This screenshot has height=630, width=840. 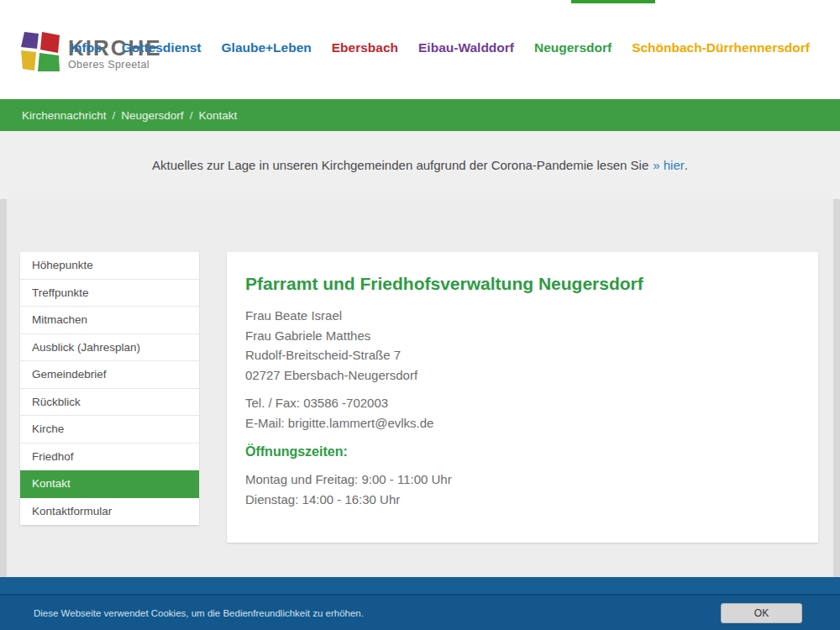 I want to click on sidebar-item-ausblick-jahresplan: Ausblick (Jahresplan), so click(x=109, y=348).